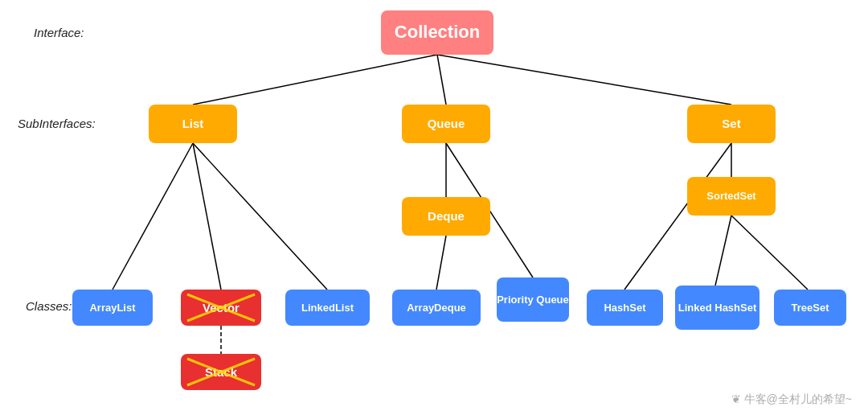 The image size is (868, 415). What do you see at coordinates (731, 124) in the screenshot?
I see `node-set: Set` at bounding box center [731, 124].